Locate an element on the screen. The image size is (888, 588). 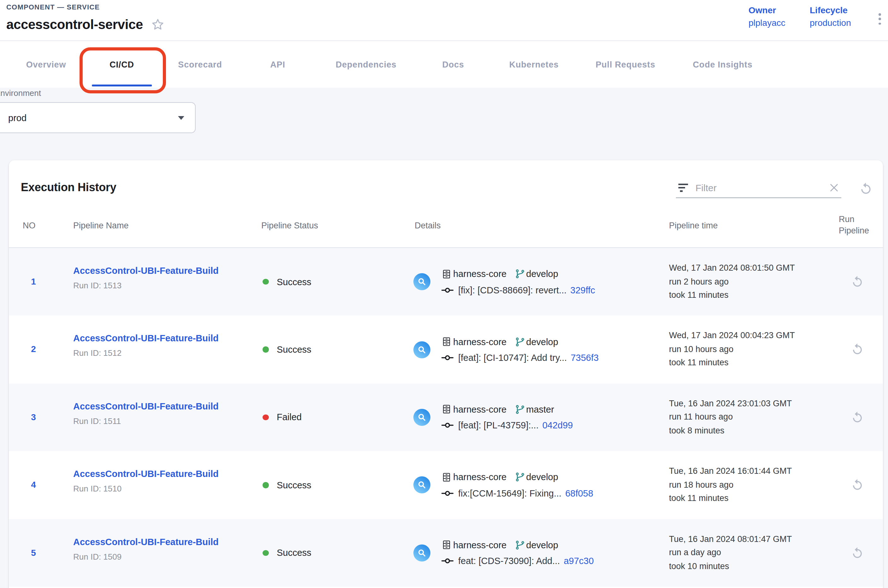
pipeline-time-cell: Wed, 17 Jan 2024 00:04:23 GMT run 10 hou… is located at coordinates (732, 350).